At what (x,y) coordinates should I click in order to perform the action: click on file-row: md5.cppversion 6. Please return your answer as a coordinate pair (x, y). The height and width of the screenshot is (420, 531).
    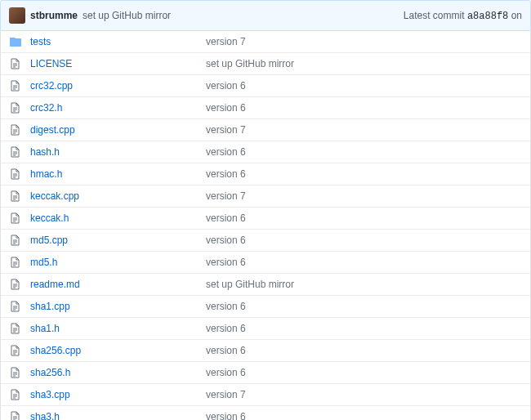
    Looking at the image, I should click on (266, 240).